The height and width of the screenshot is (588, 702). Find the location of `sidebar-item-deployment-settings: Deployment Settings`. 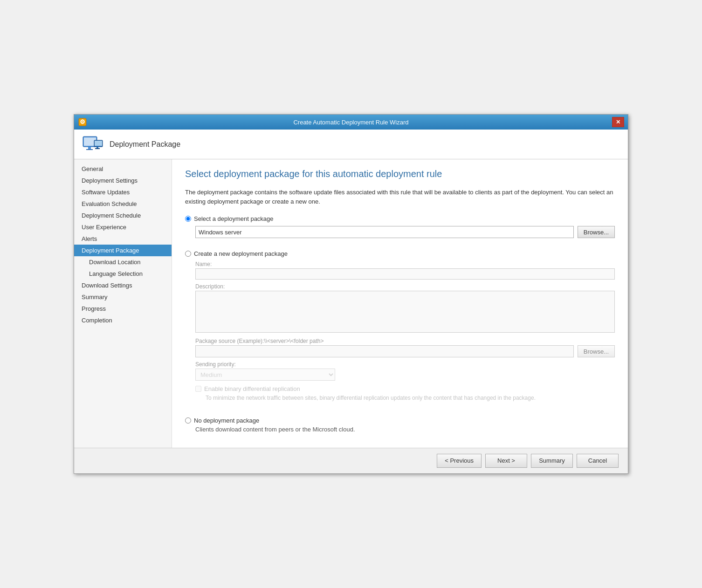

sidebar-item-deployment-settings: Deployment Settings is located at coordinates (123, 181).